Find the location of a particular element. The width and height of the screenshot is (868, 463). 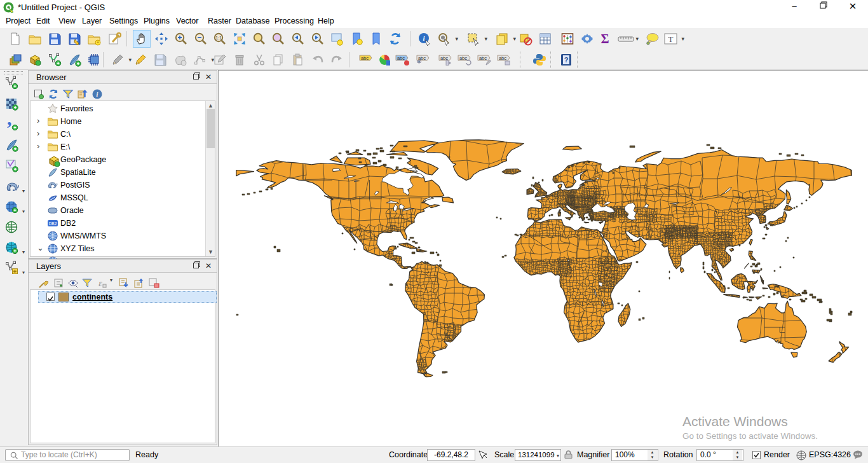

svg-text: Σ is located at coordinates (605, 39).